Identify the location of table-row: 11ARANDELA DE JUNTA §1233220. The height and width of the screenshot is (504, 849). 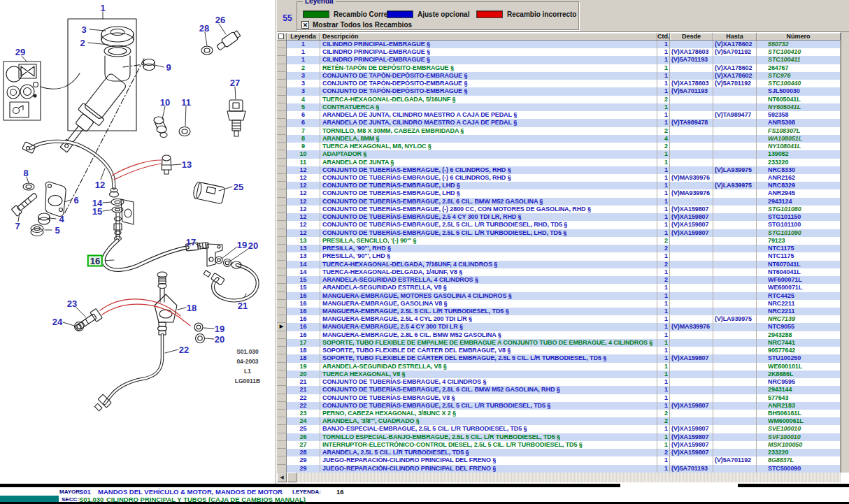
(559, 162).